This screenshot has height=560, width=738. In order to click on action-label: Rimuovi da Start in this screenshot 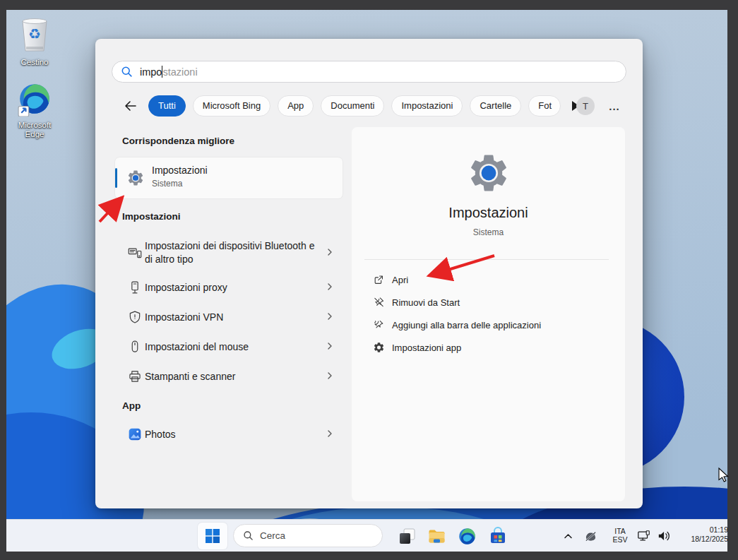, I will do `click(426, 302)`.